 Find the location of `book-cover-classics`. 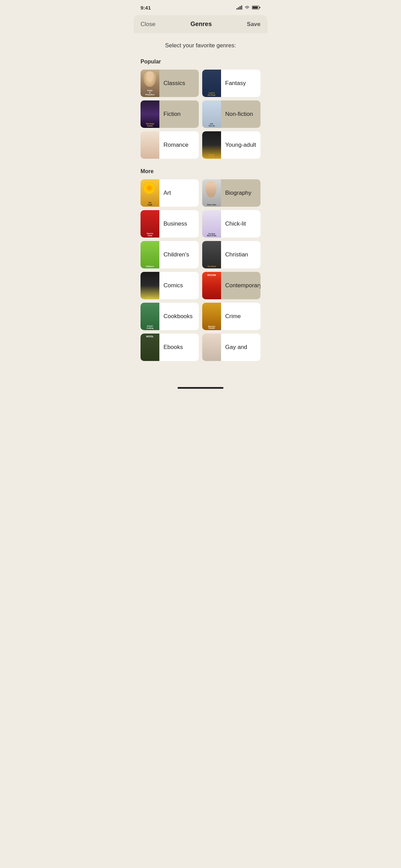

book-cover-classics is located at coordinates (150, 83).